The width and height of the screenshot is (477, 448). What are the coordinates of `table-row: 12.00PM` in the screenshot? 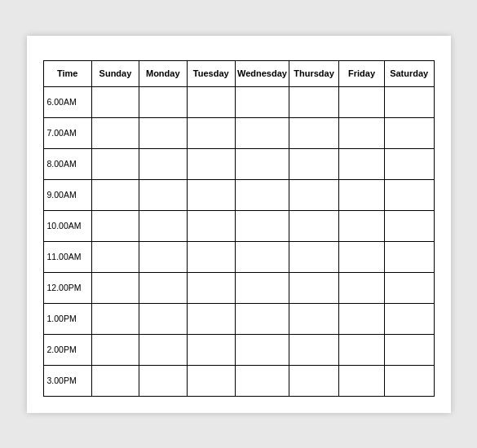 It's located at (238, 288).